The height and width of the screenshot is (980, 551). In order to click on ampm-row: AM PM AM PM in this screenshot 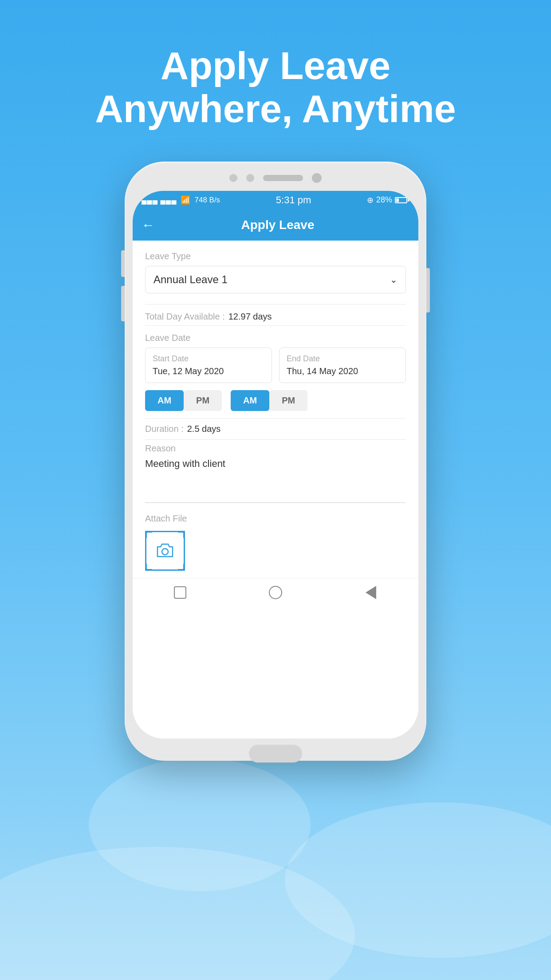, I will do `click(276, 400)`.